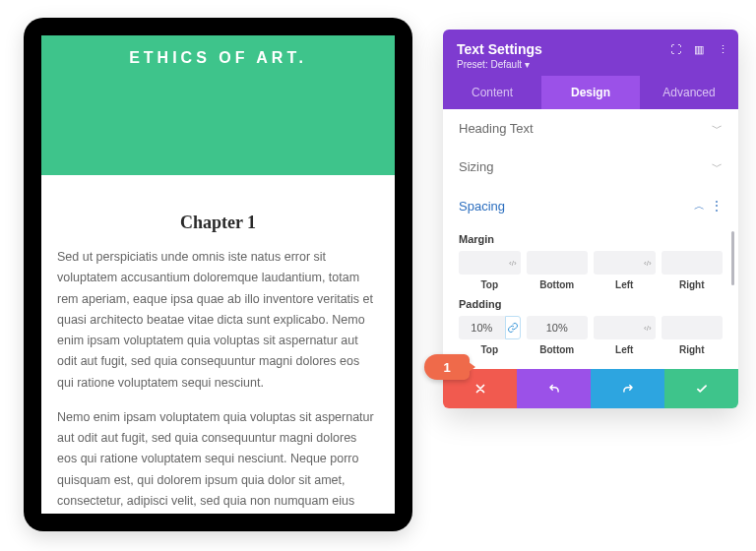  What do you see at coordinates (616, 263) in the screenshot?
I see `margin-left-input` at bounding box center [616, 263].